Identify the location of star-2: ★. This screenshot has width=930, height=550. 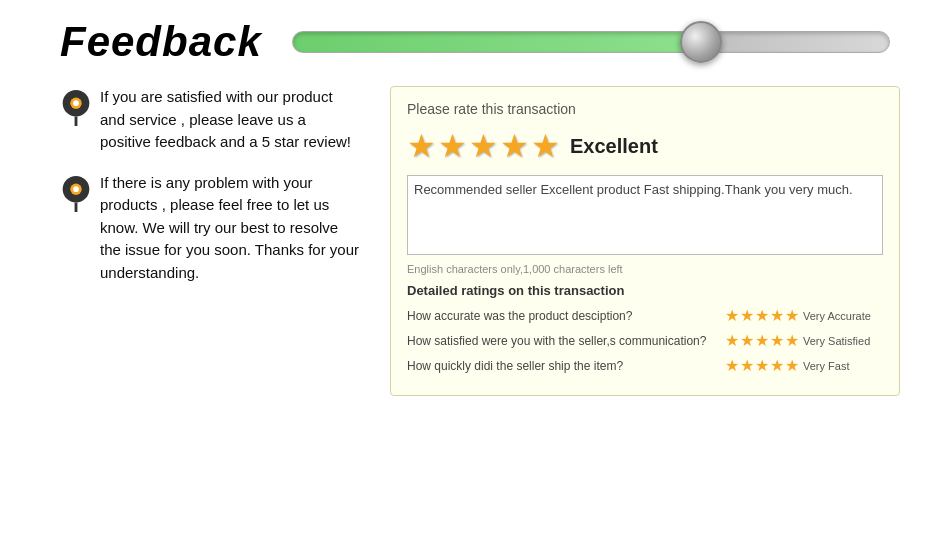
(452, 146).